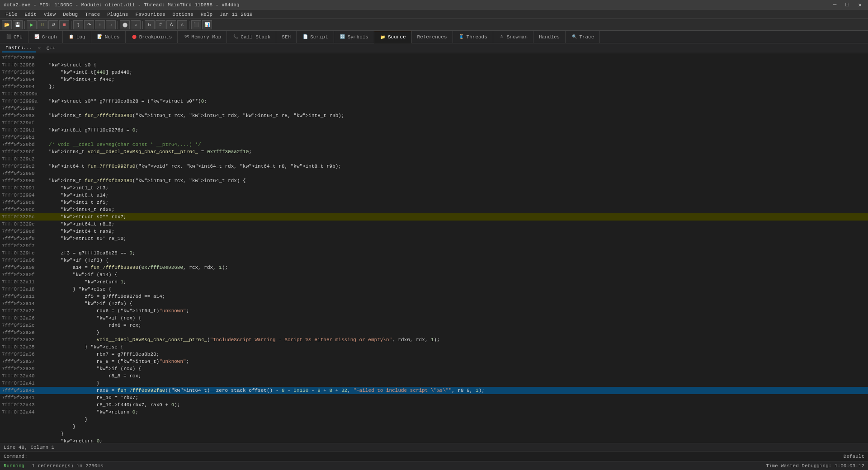 The image size is (868, 470). I want to click on table-row: 7fff0f32989 "kw">int8_t[440] pad440;, so click(434, 72).